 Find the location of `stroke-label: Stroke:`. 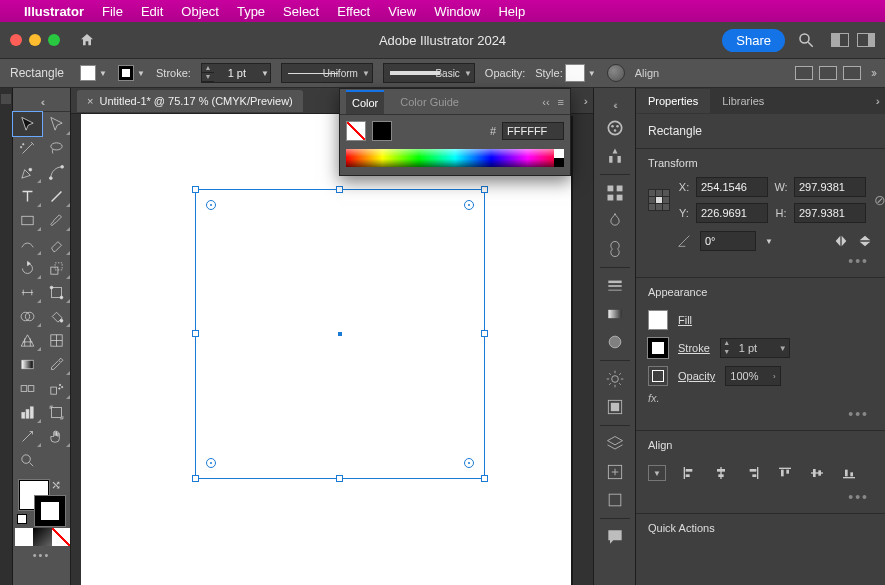

stroke-label: Stroke: is located at coordinates (174, 73).